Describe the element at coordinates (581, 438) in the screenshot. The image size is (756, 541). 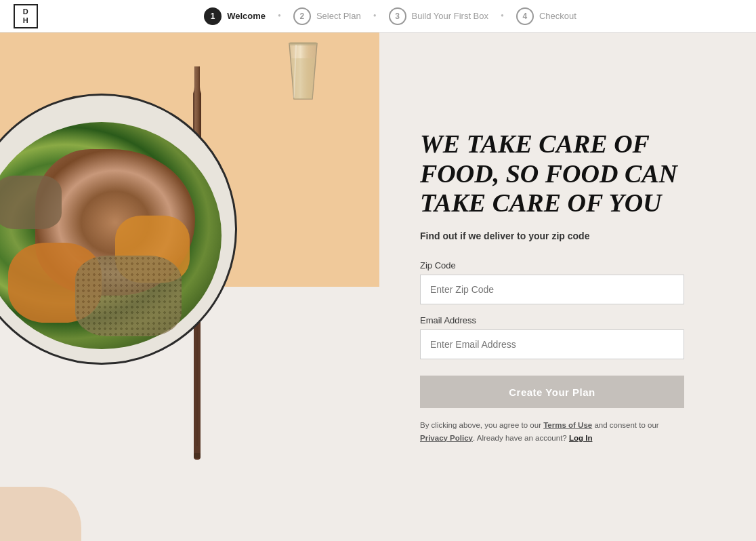
I see `login-link: Log In` at that location.